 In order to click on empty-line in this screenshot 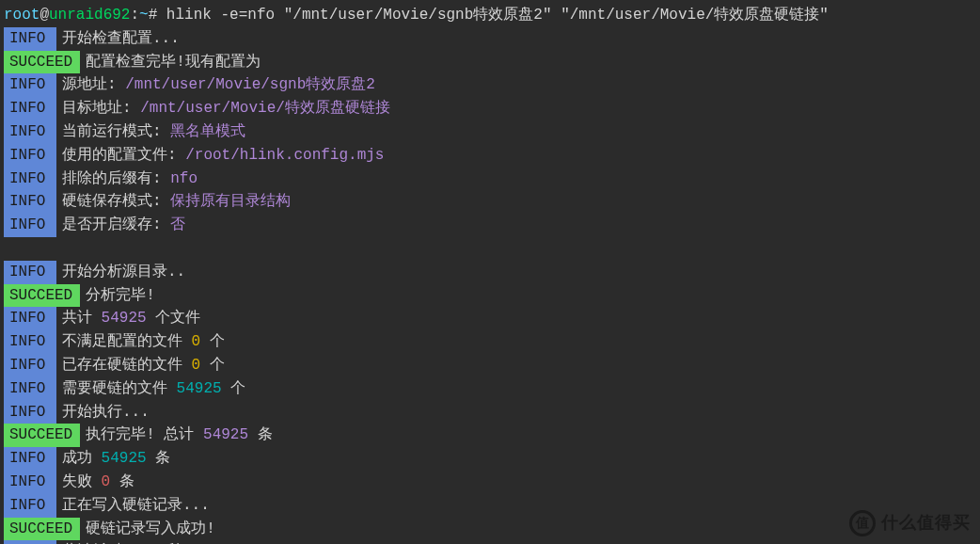, I will do `click(490, 248)`.